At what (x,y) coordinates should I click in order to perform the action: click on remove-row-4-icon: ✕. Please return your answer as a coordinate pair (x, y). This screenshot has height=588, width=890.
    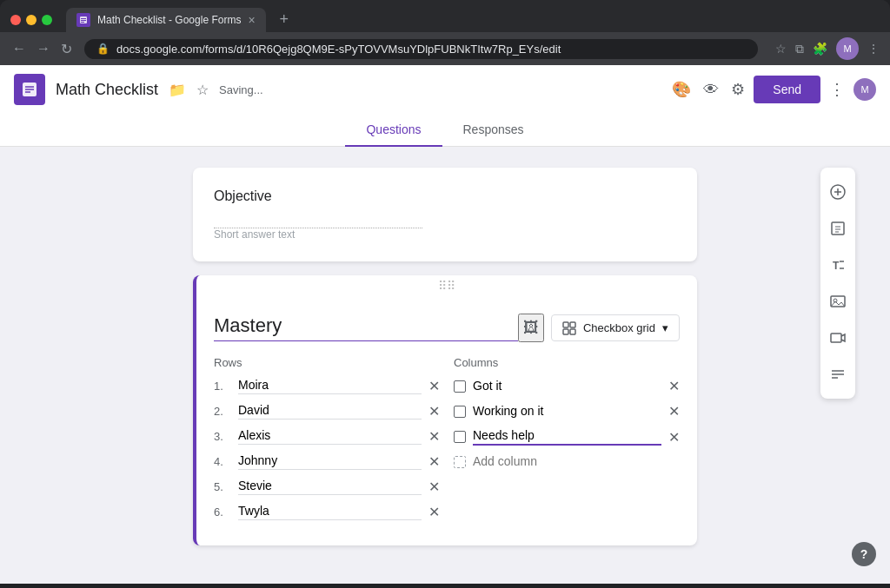
    Looking at the image, I should click on (435, 462).